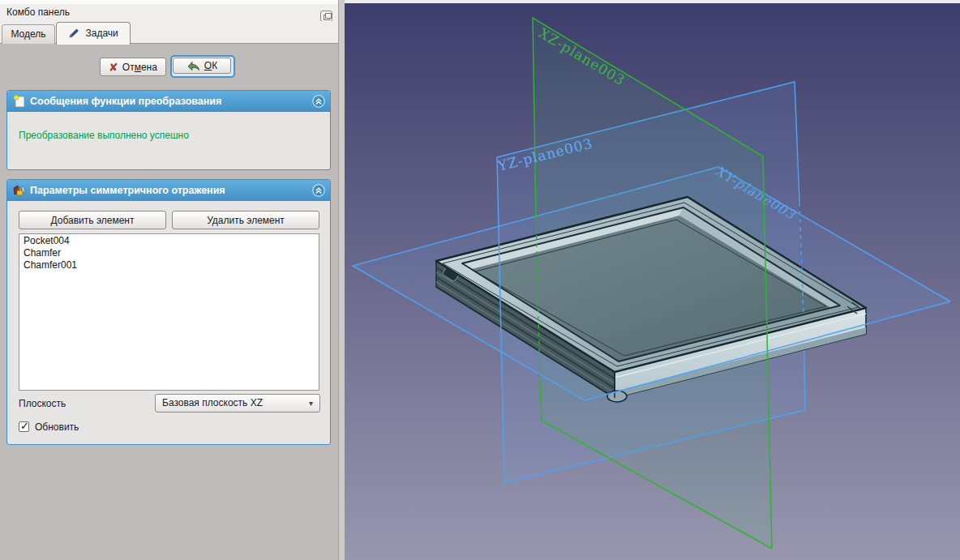 The height and width of the screenshot is (560, 960). What do you see at coordinates (341, 280) in the screenshot?
I see `panel-splitter` at bounding box center [341, 280].